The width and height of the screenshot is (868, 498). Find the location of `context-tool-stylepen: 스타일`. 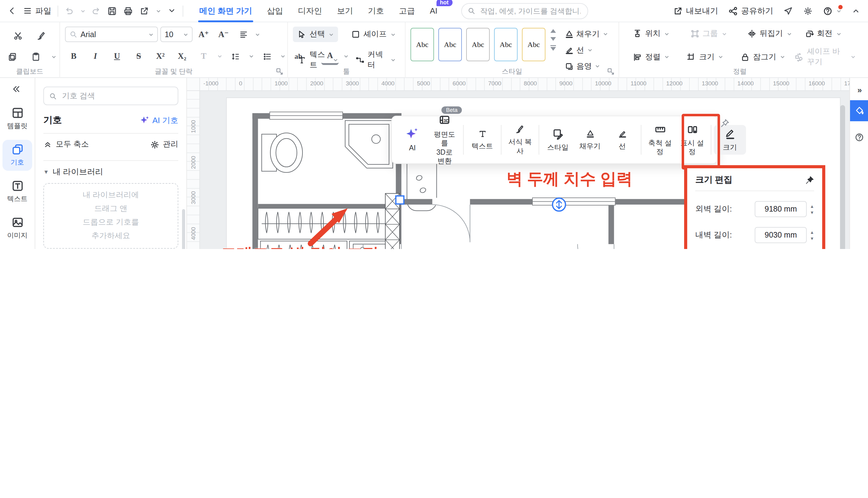

context-tool-stylepen: 스타일 is located at coordinates (558, 140).